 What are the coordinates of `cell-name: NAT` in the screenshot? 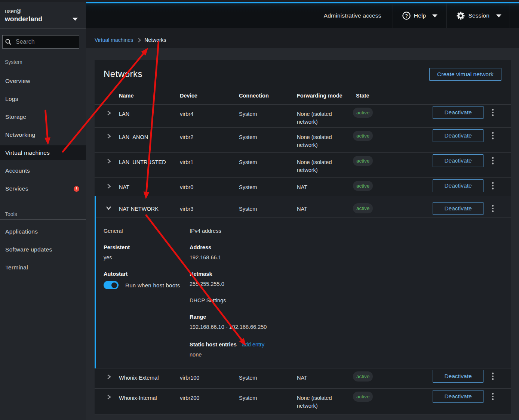 It's located at (150, 185).